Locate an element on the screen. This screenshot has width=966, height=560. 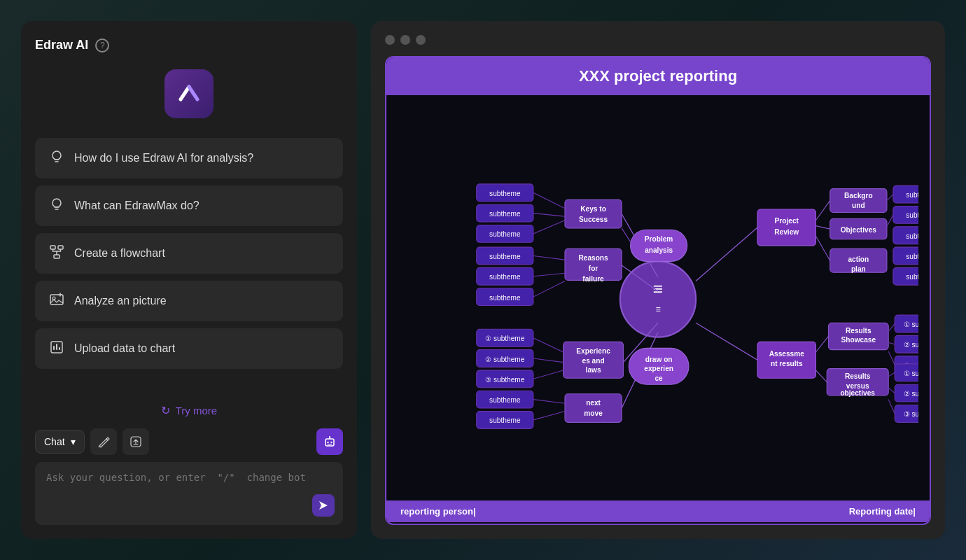
footer-date: Reporting date| is located at coordinates (882, 511).